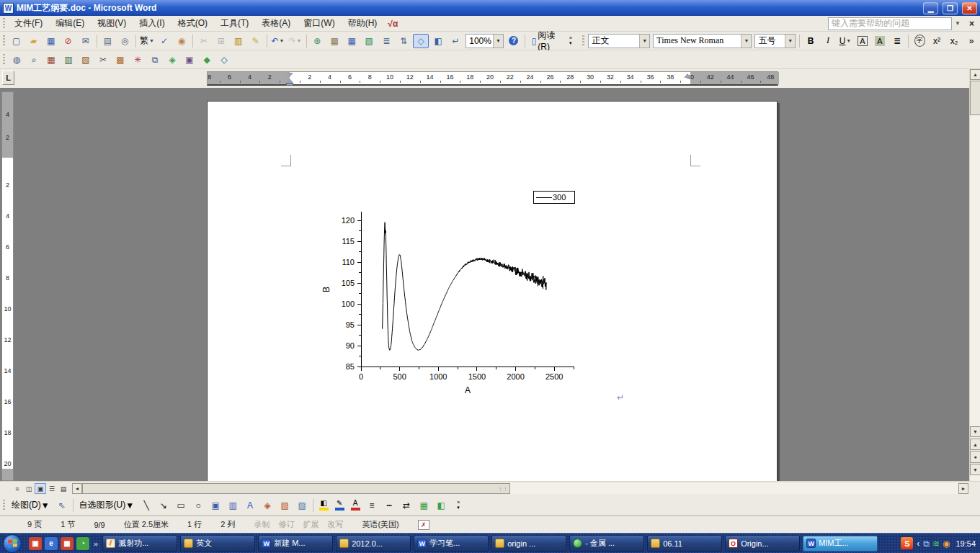 The image size is (980, 553). Describe the element at coordinates (702, 41) in the screenshot. I see `font-combo: Times New Roman▼` at that location.